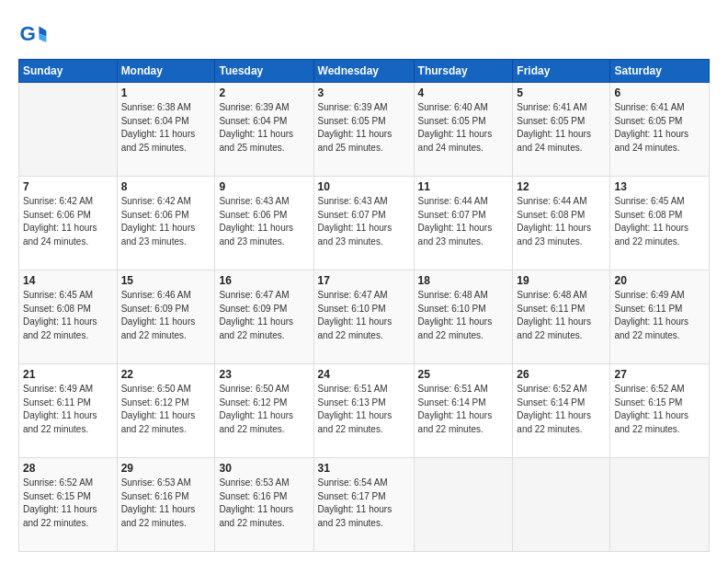 The image size is (728, 563). I want to click on day-detail: Sunrise: 6:51 AM Sunset: 6:14 PM Dayligh…, so click(463, 409).